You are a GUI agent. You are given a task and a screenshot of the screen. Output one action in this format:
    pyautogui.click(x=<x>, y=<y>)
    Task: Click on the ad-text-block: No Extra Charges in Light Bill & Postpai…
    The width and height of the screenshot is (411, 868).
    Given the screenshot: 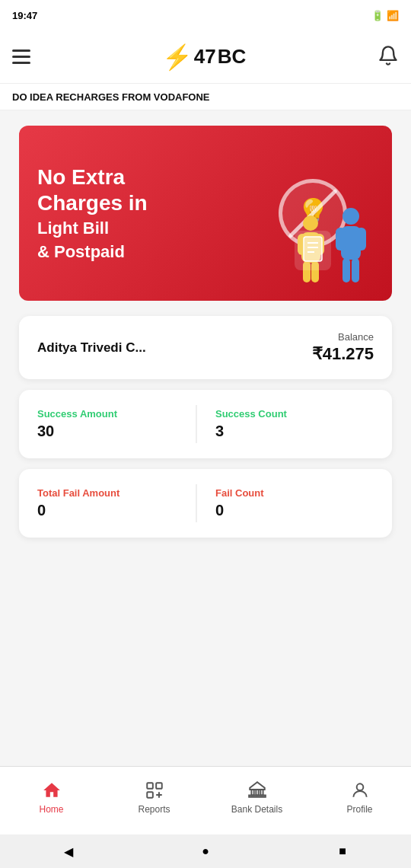 What is the action you would take?
    pyautogui.click(x=145, y=213)
    